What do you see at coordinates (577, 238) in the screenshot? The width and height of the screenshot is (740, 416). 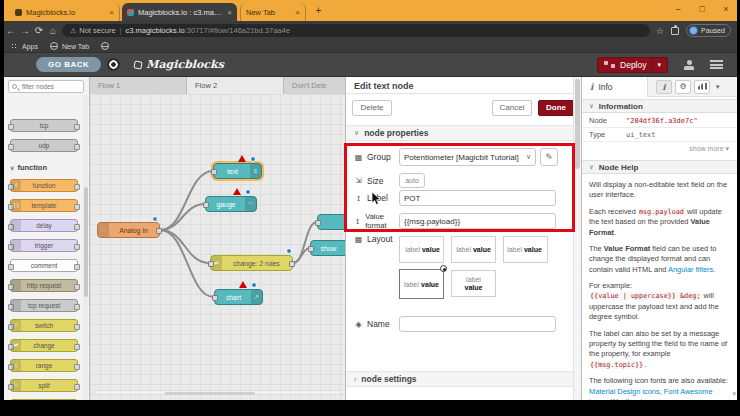 I see `edit-panel-scrollbar` at bounding box center [577, 238].